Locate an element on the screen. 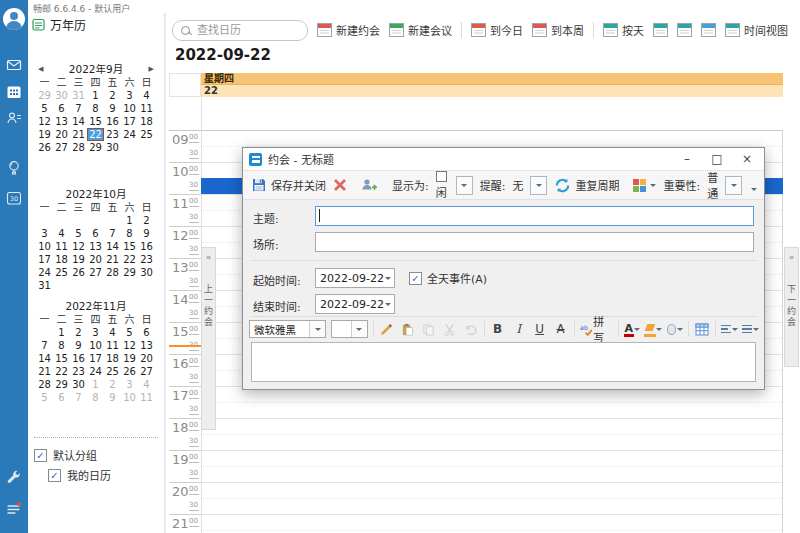  reminder-dropdown is located at coordinates (538, 186).